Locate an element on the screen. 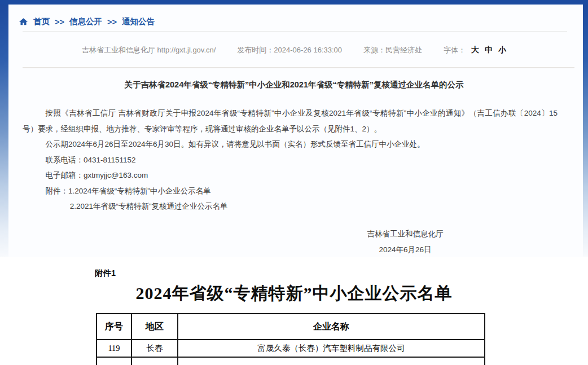 This screenshot has height=365, width=588. paragraph-basis: 按照《吉林省工信厅 吉林省财政厅关于申报2024年省级“专精特新”中小企业及复核… is located at coordinates (290, 121).